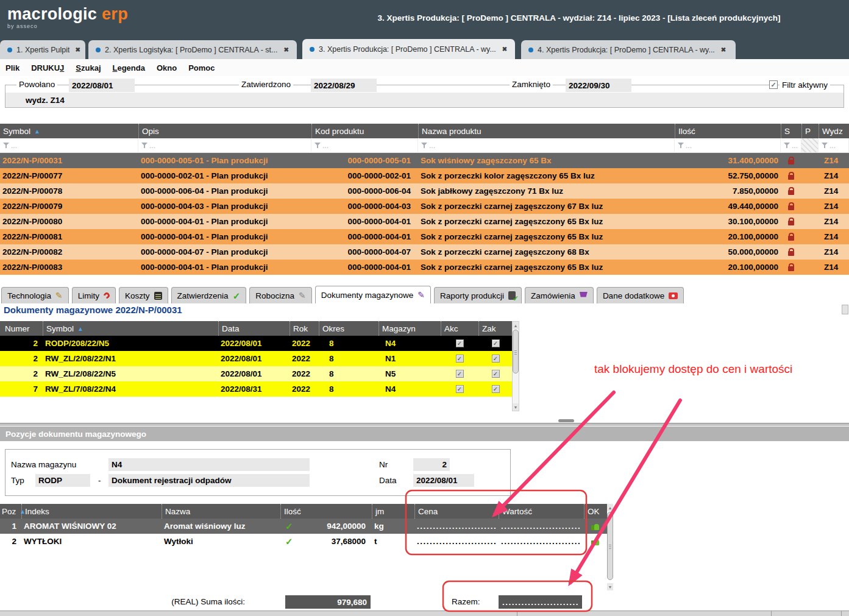 The height and width of the screenshot is (616, 849). Describe the element at coordinates (11, 511) in the screenshot. I see `items-column-header: Poz` at that location.